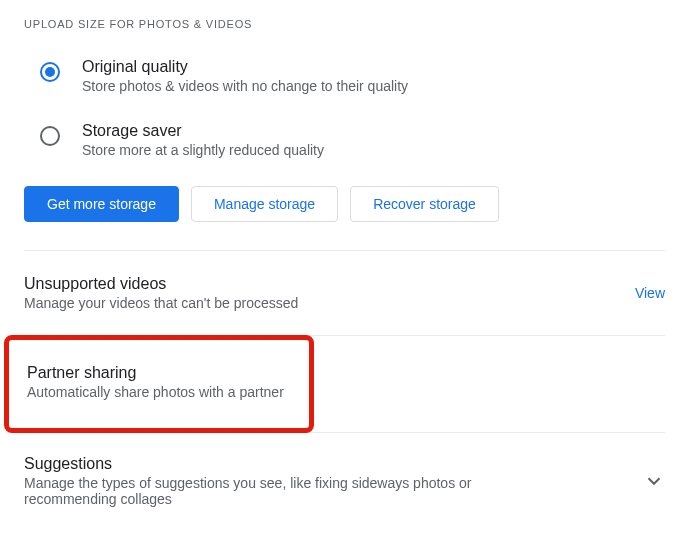  I want to click on storage-saver-desc: Store more at a slightly reduced quality, so click(203, 150).